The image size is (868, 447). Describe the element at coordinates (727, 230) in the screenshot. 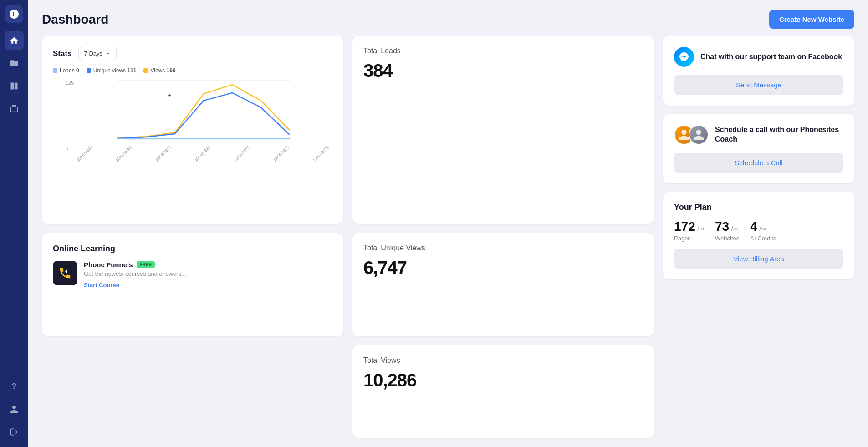

I see `plan-stat-websites: 73 /∞ Websites` at that location.